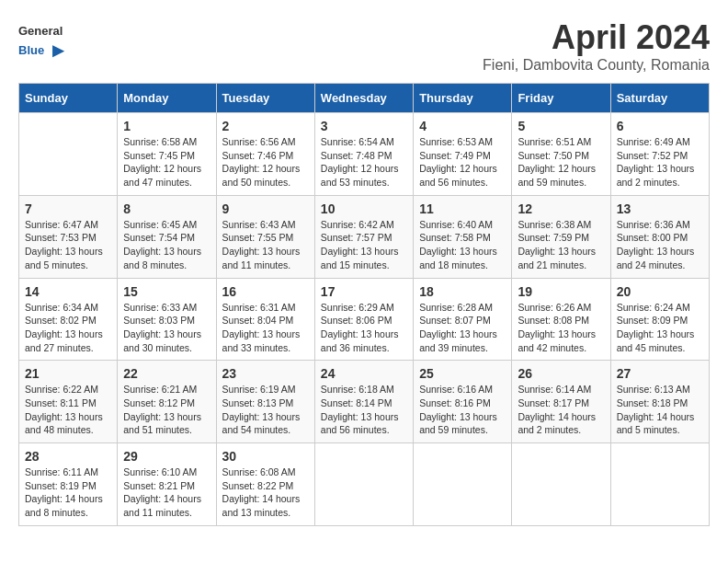 The image size is (728, 563). What do you see at coordinates (68, 98) in the screenshot?
I see `weekday-header: Sunday` at bounding box center [68, 98].